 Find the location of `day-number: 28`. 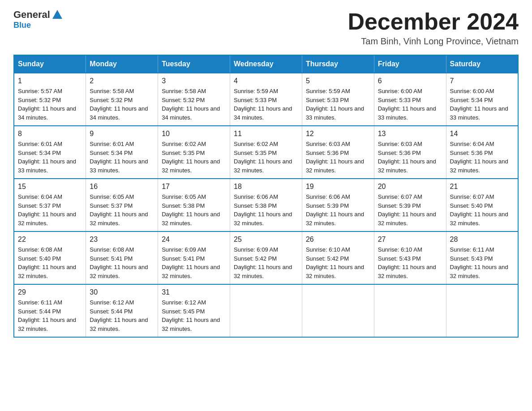

day-number: 28 is located at coordinates (482, 240).